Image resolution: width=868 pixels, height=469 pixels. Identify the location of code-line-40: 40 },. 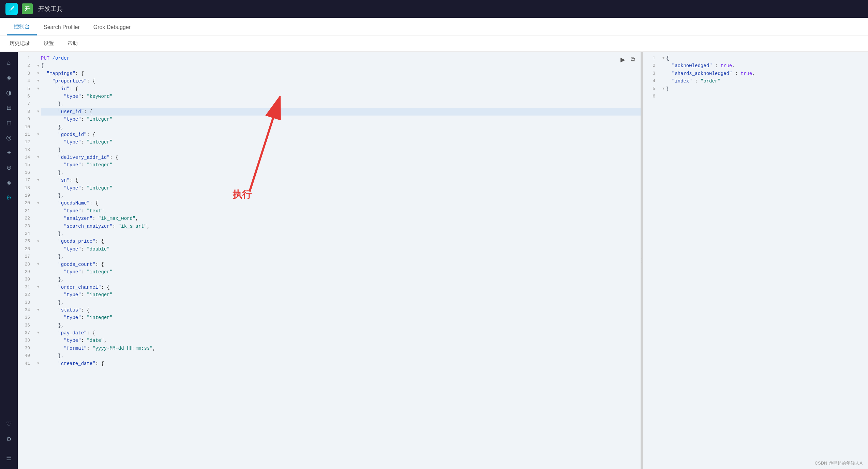
(329, 356).